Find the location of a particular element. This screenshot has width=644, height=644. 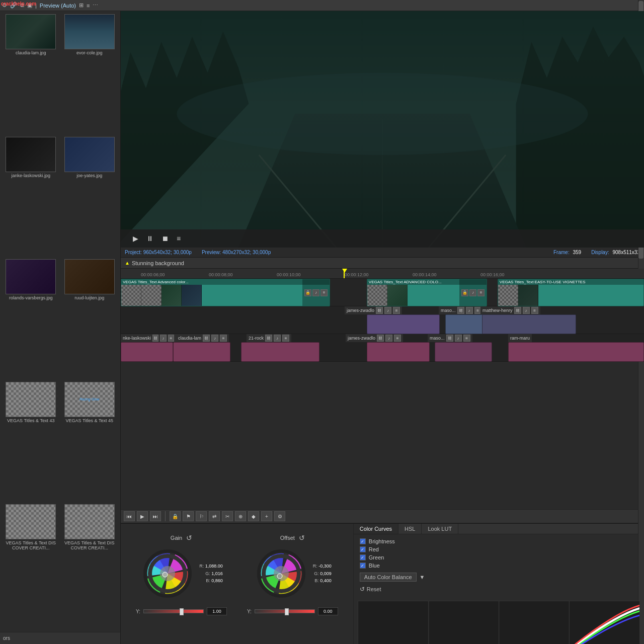

media-item: claudia-lam.jpg is located at coordinates (31, 74).